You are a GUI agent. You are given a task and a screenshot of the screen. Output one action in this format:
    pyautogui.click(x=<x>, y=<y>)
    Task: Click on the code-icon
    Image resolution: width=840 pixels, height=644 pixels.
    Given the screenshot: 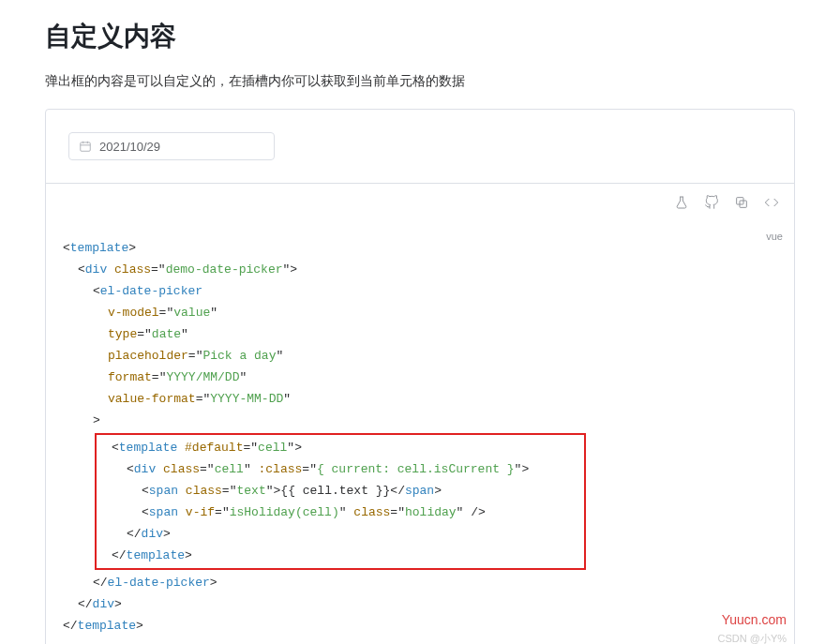 What is the action you would take?
    pyautogui.click(x=772, y=202)
    